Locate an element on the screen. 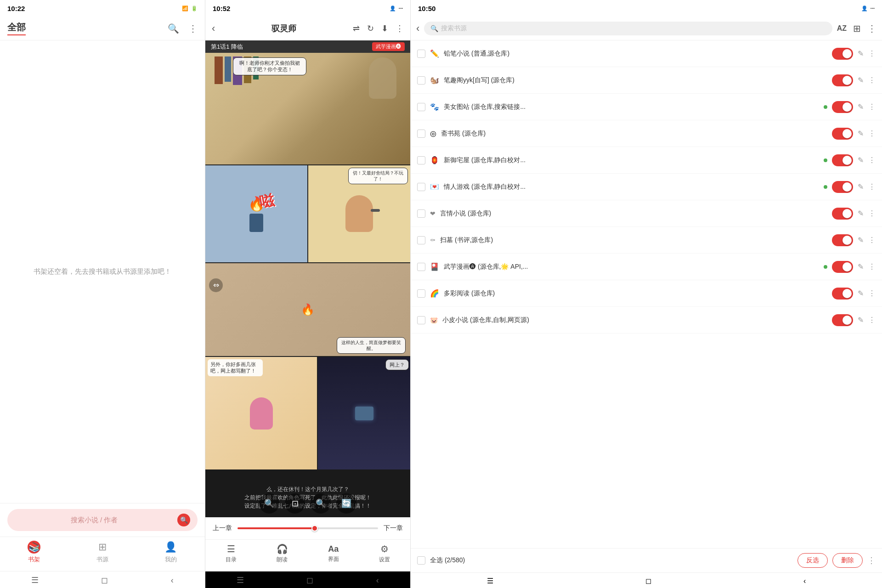 Image resolution: width=882 pixels, height=588 pixels. edit-icon-2: ✎ is located at coordinates (861, 80).